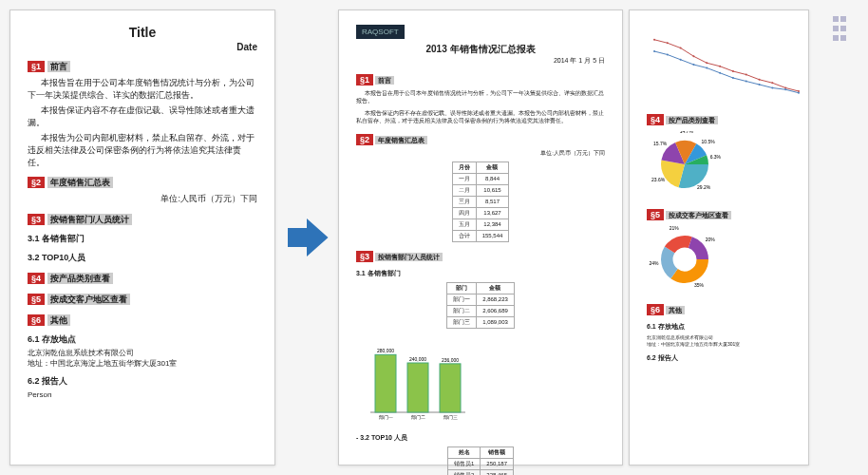  What do you see at coordinates (716, 157) in the screenshot?
I see `svg-text: 6.3%` at bounding box center [716, 157].